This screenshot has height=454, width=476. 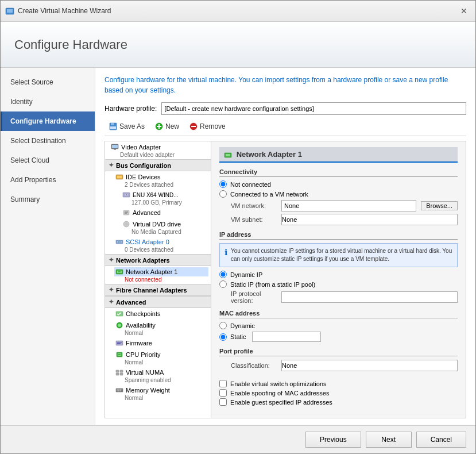 What do you see at coordinates (158, 314) in the screenshot?
I see `tree-item-checkpoints: Checkpoints` at bounding box center [158, 314].